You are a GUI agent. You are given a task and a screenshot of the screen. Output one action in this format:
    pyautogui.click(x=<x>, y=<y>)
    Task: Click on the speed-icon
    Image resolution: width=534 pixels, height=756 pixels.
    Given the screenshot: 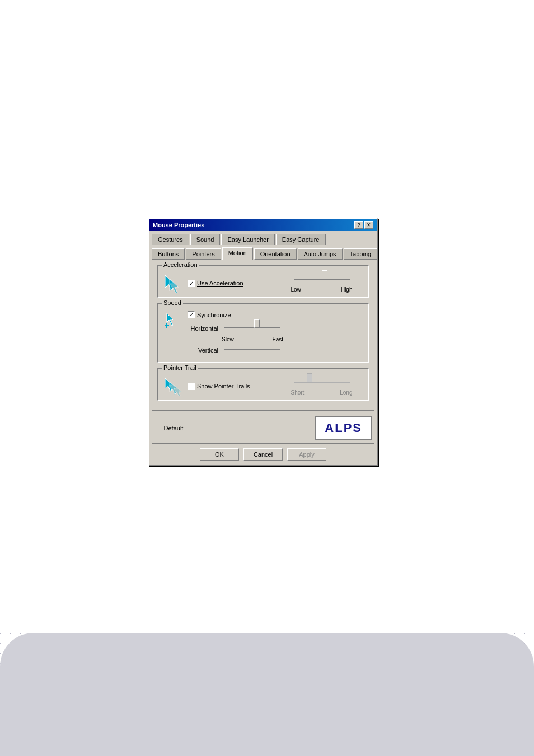 What is the action you would take?
    pyautogui.click(x=172, y=323)
    